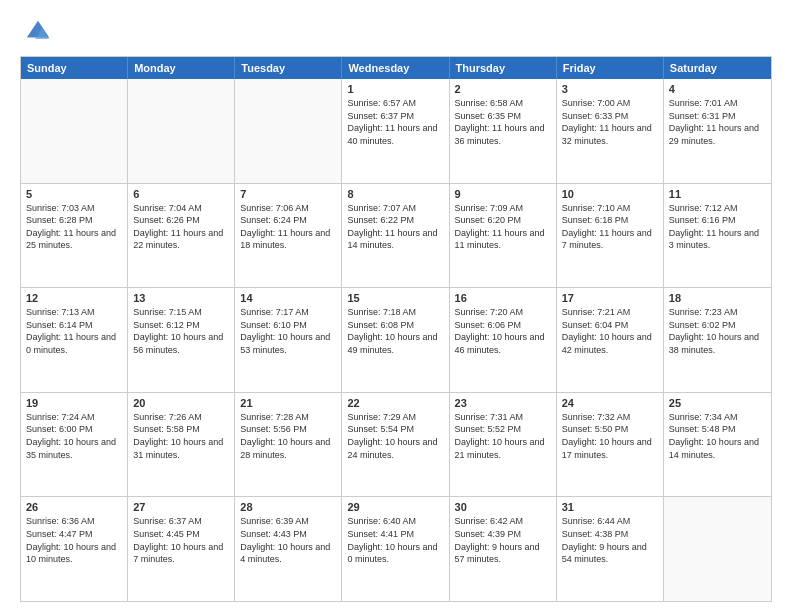 The image size is (792, 612). What do you see at coordinates (182, 340) in the screenshot?
I see `day-cell-13: 13Sunrise: 7:15 AM Sunset: 6:12 PM Dayli…` at bounding box center [182, 340].